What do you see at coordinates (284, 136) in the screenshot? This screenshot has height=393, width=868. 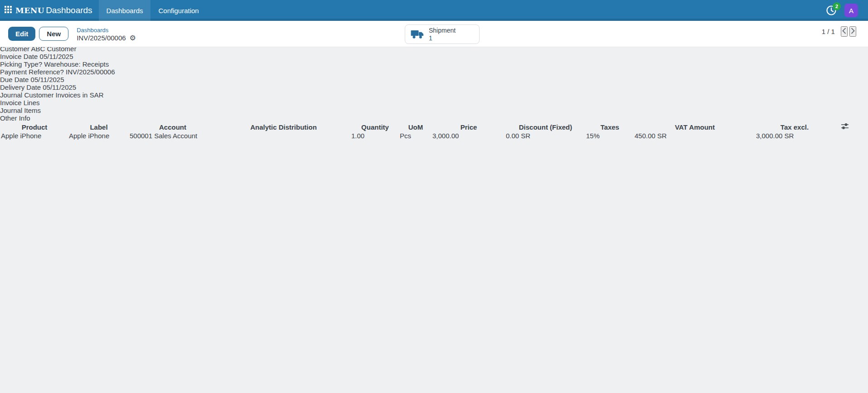 I see `cell-analytic` at bounding box center [284, 136].